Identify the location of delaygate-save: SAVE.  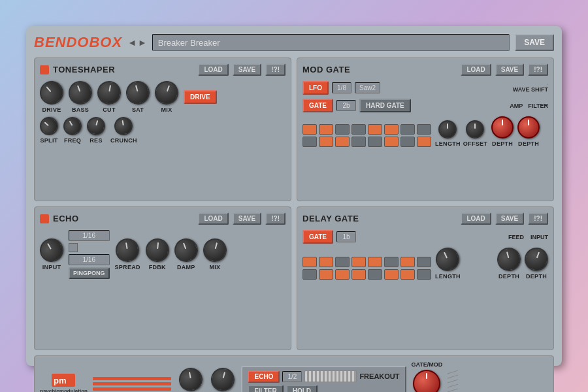
(510, 218).